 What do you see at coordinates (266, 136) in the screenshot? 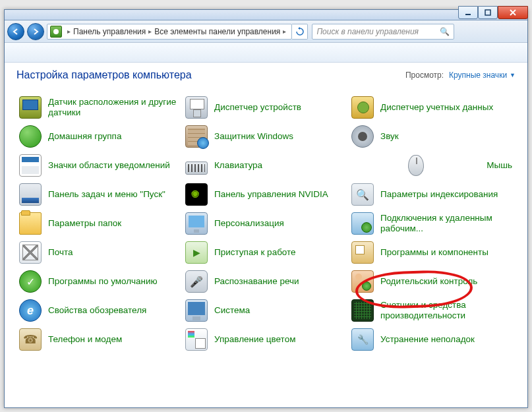
I see `control-panel-item: Защитник Windows` at bounding box center [266, 136].